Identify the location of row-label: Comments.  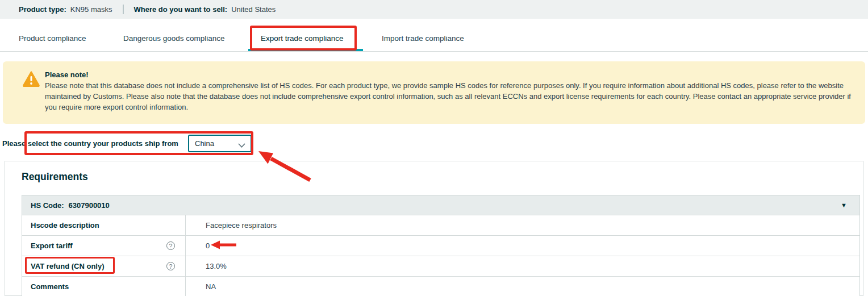
(50, 286).